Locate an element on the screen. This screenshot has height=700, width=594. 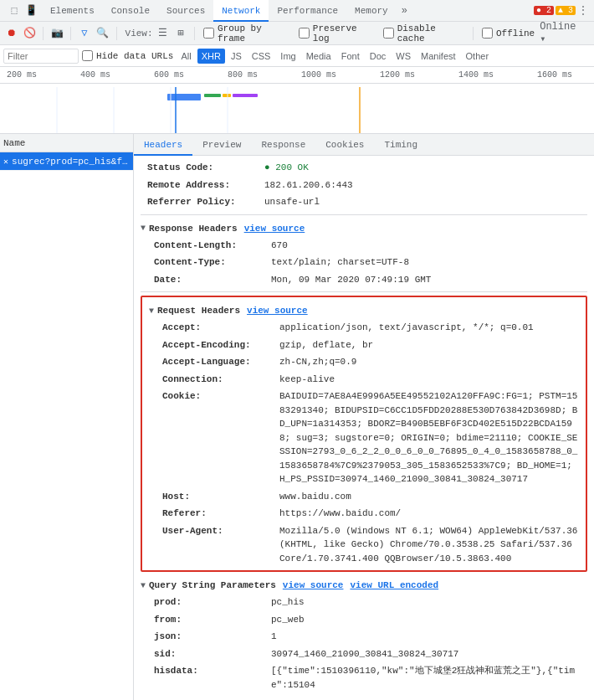
error-badge: ● 2 is located at coordinates (544, 10).